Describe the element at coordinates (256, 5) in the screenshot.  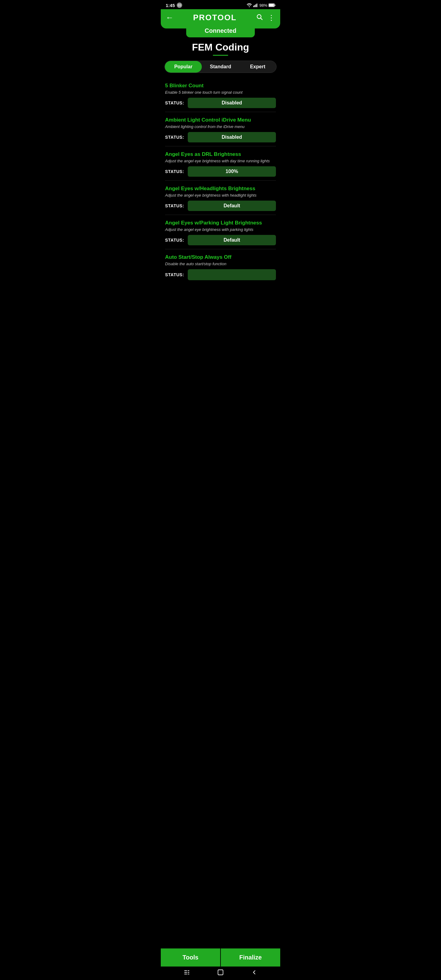
I see `signal-icon` at that location.